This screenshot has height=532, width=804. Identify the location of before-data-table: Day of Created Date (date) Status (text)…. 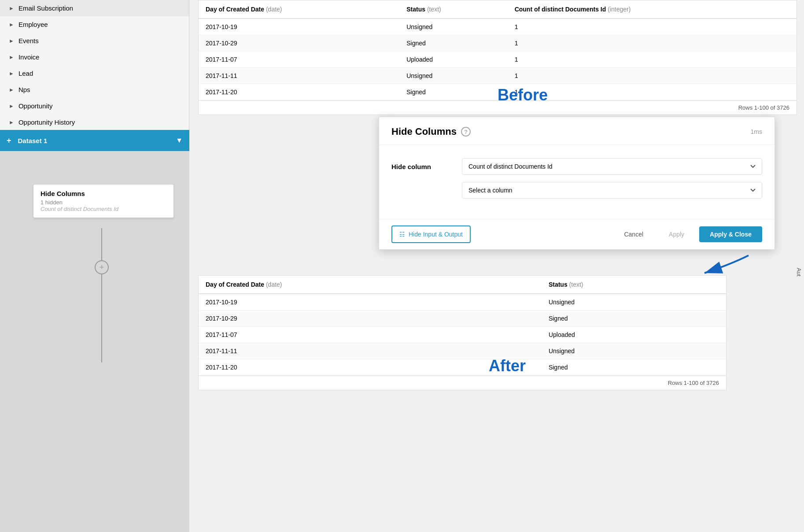
(498, 50).